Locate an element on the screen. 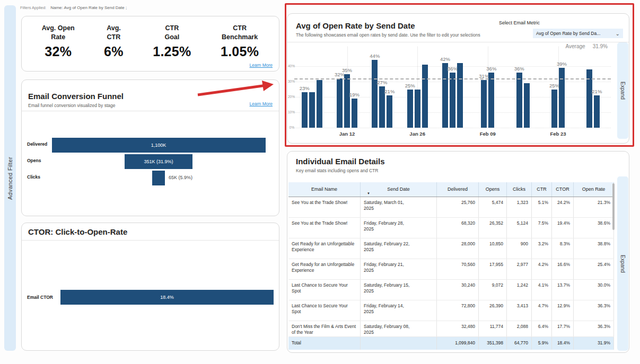  column-header-ctor: CTOR is located at coordinates (563, 190).